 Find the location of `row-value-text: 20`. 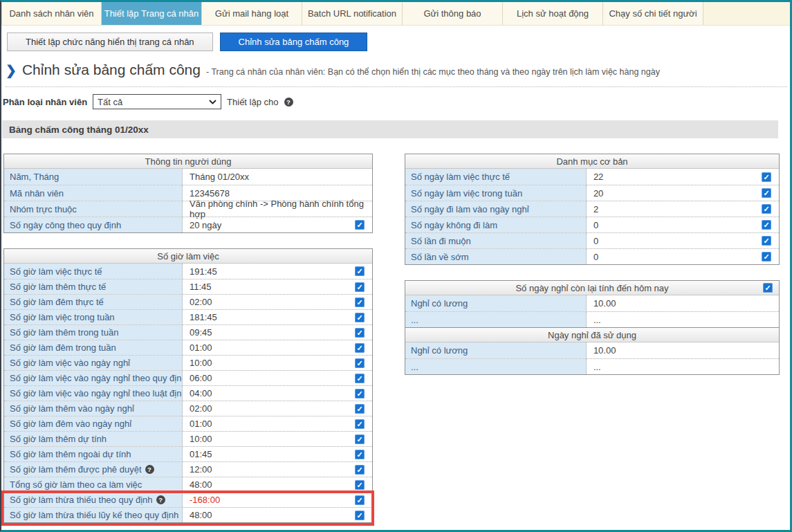

row-value-text: 20 is located at coordinates (598, 194).